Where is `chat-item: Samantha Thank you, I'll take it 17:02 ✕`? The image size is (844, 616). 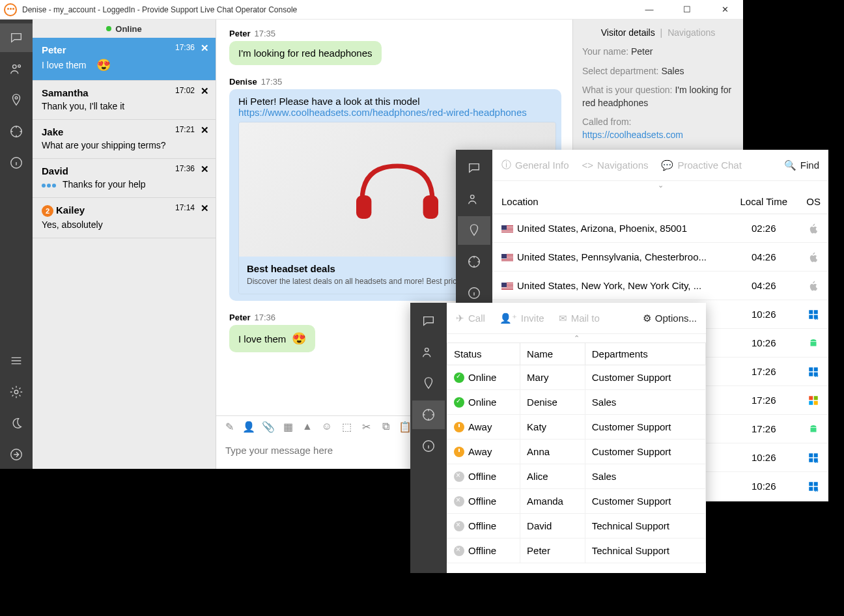
chat-item: Samantha Thank you, I'll take it 17:02 ✕ is located at coordinates (124, 100).